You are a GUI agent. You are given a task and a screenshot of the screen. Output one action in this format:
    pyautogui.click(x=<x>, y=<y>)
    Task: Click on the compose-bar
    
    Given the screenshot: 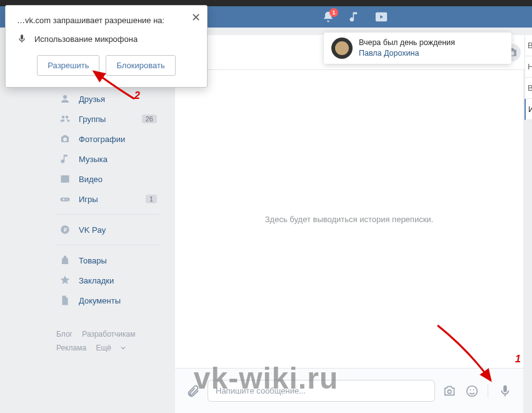 What is the action you would take?
    pyautogui.click(x=349, y=390)
    